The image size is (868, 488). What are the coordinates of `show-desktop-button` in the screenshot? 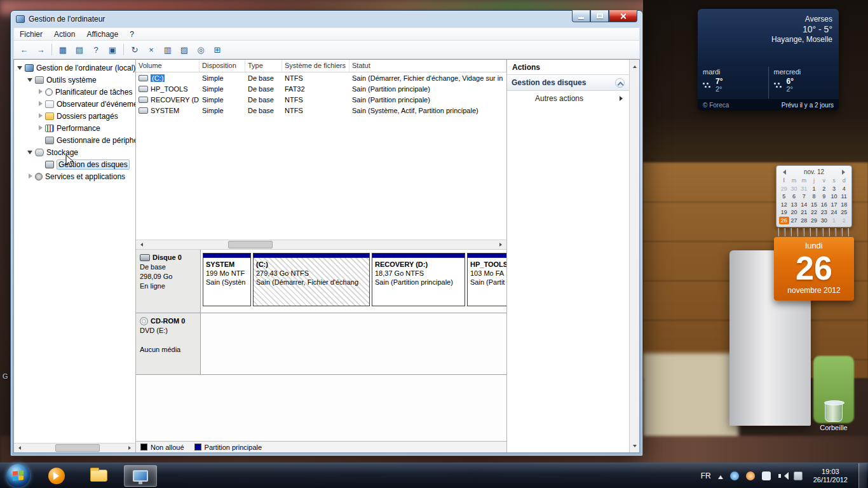 It's located at (863, 475).